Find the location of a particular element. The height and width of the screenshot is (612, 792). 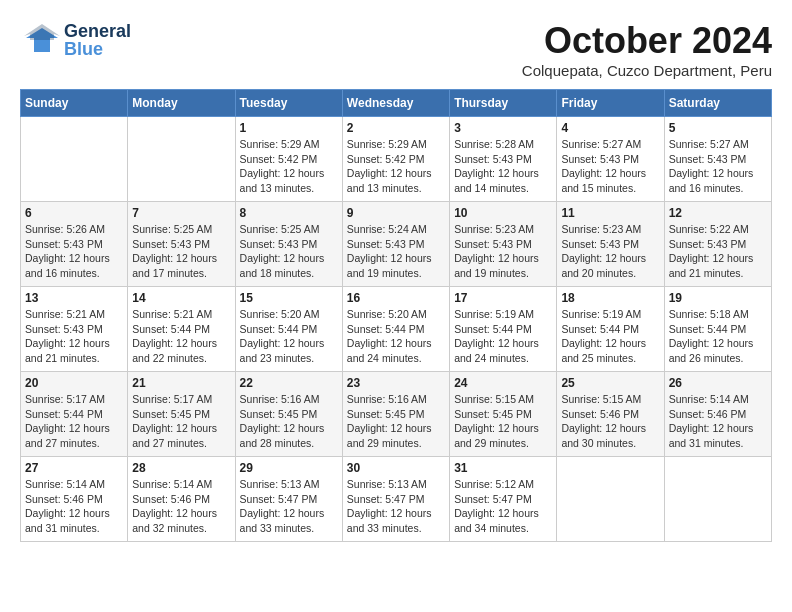

table-row: 27 Sunrise: 5:14 AM Sunset: 5:46 PM Dayl… is located at coordinates (74, 500).